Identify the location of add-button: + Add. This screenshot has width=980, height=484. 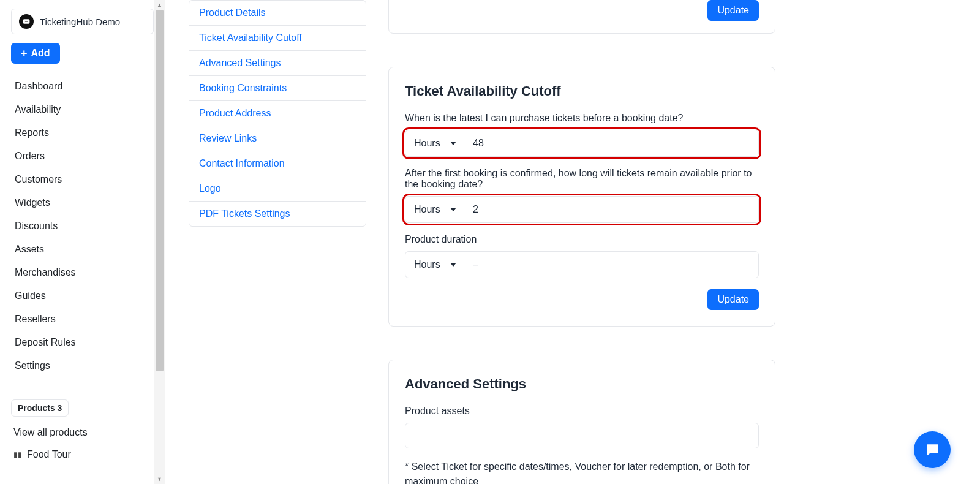
(36, 53).